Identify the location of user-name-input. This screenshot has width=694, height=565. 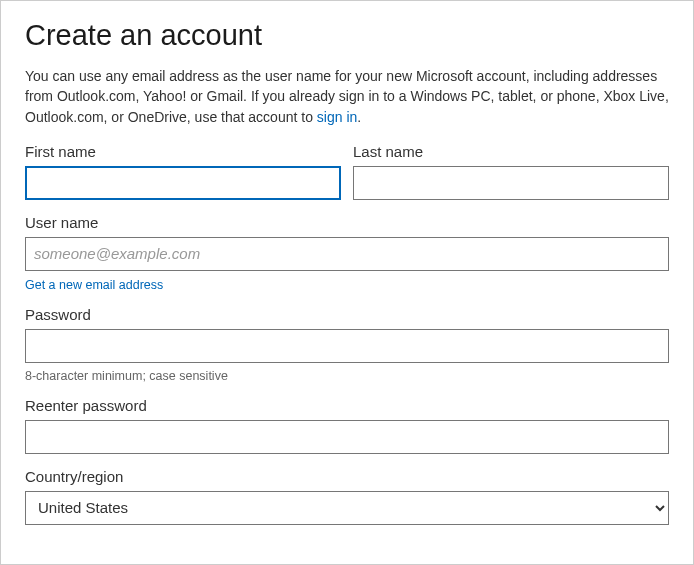
(347, 254).